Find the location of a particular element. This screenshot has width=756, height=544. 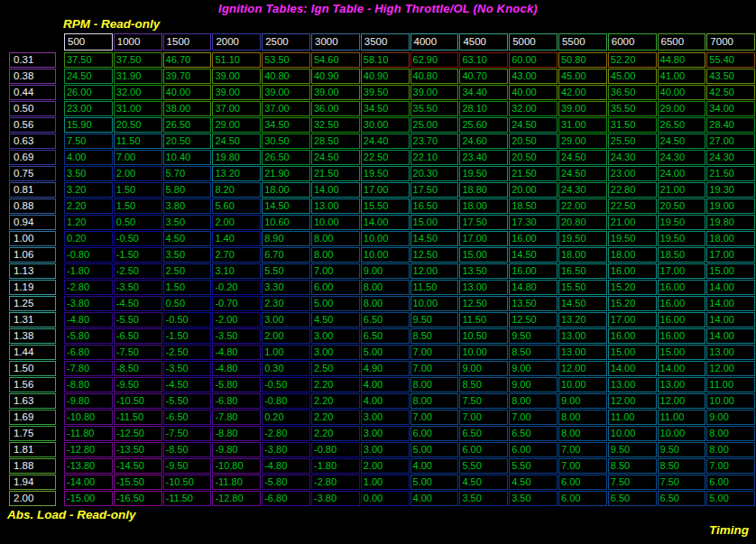

table-cell: 1.00 is located at coordinates (286, 352).